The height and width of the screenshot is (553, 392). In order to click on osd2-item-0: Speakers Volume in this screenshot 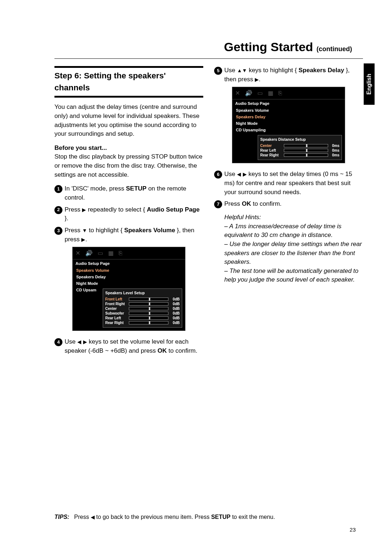, I will do `click(289, 111)`.